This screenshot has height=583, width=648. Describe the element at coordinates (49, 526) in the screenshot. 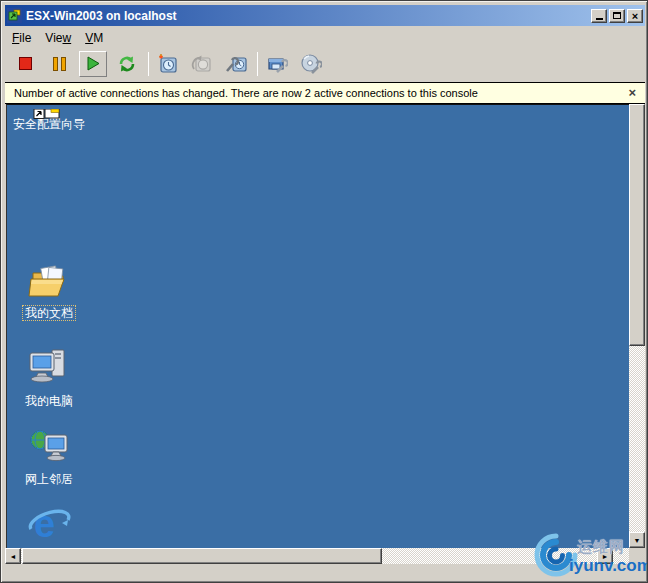

I see `desktop-icon-internet-explorer: e Internet Explorer` at that location.